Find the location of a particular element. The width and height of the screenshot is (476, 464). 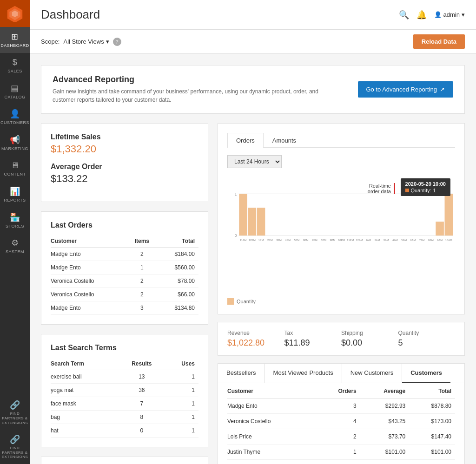

sidebar-label-dashboard: DASHBOARD is located at coordinates (15, 46).